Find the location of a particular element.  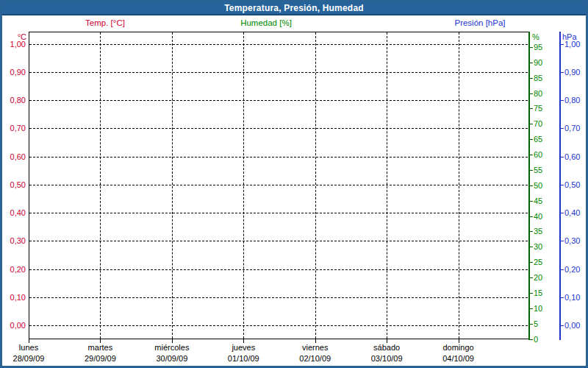

humidity-axis-tick-label: 35 is located at coordinates (538, 231).